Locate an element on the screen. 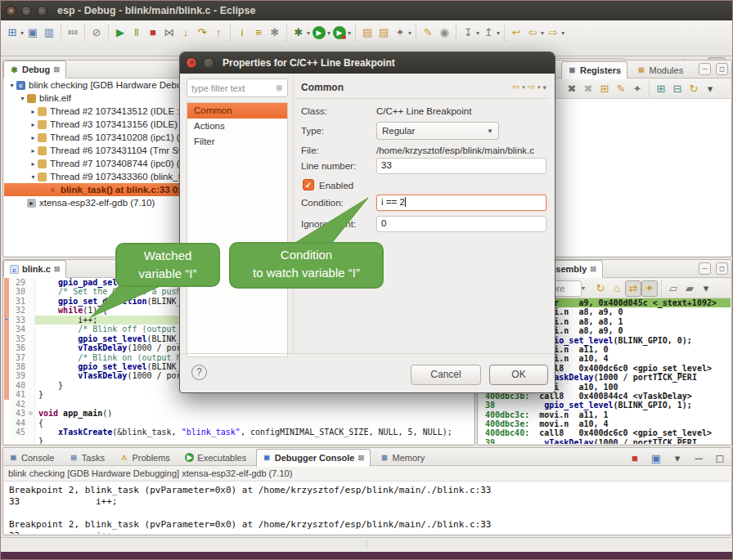  tab-blink-c: c blink.c ⊠ is located at coordinates (34, 269).